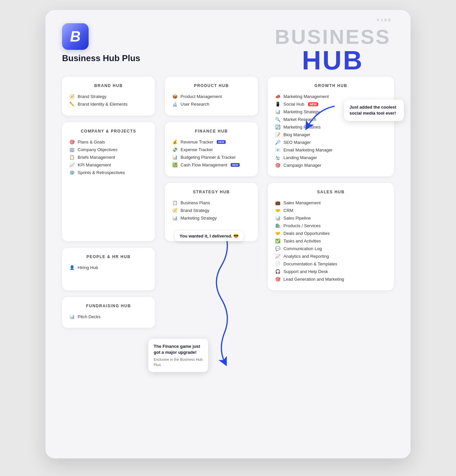 Image resolution: width=456 pixels, height=476 pixels. What do you see at coordinates (278, 264) in the screenshot?
I see `docs-templates-icon: 📄` at bounding box center [278, 264].